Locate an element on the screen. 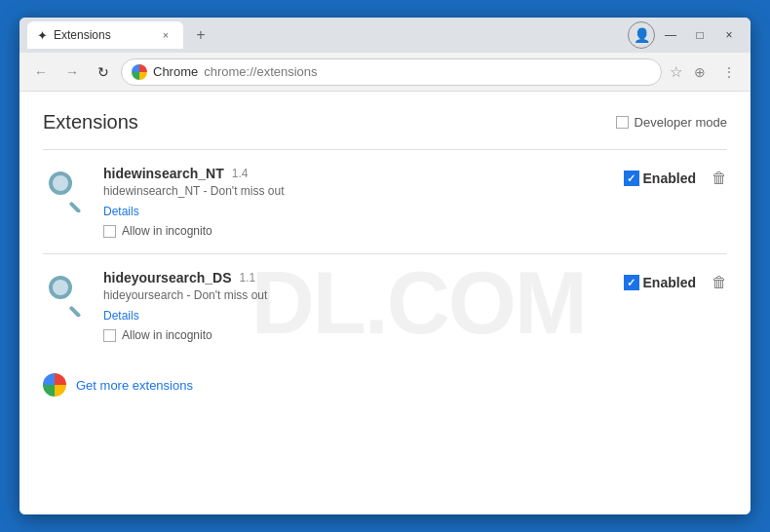  forward-button: → is located at coordinates (72, 72).